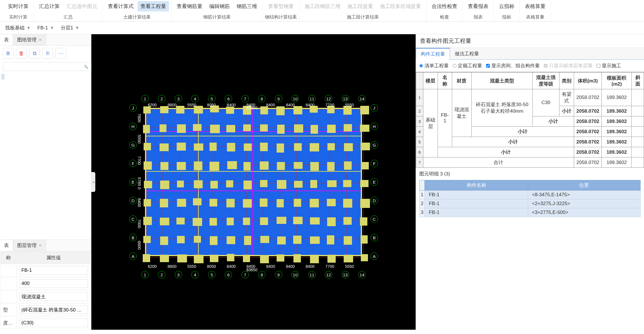 The height and width of the screenshot is (334, 644). I want to click on axis-label: 9, so click(279, 275).